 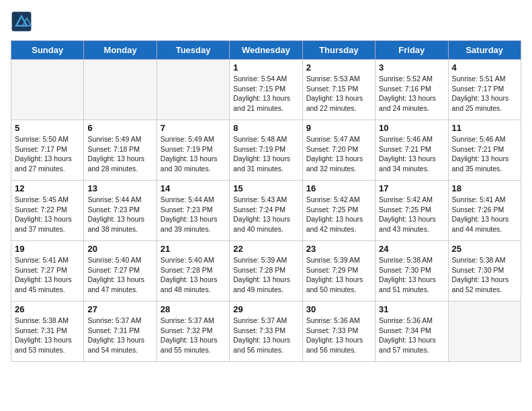 What do you see at coordinates (266, 90) in the screenshot?
I see `calendar-cell: 1Sunrise: 5:54 AM Sunset: 7:15 PM Daylig…` at bounding box center [266, 90].